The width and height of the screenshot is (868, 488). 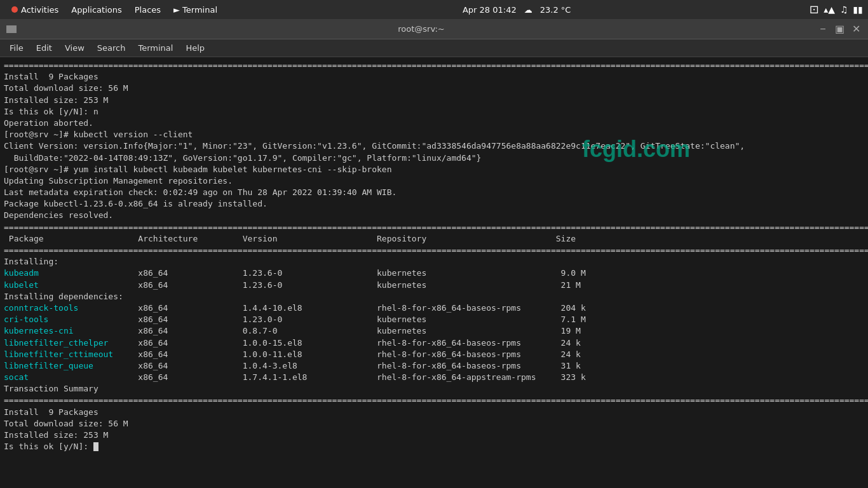 I want to click on terminal-line: libnetfilter_cttimeout x86_64 1.0.0-11.e…, so click(x=434, y=355).